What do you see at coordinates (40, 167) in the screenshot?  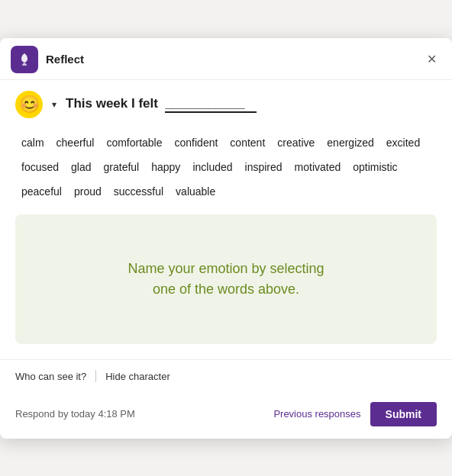 I see `word-focused: focused` at bounding box center [40, 167].